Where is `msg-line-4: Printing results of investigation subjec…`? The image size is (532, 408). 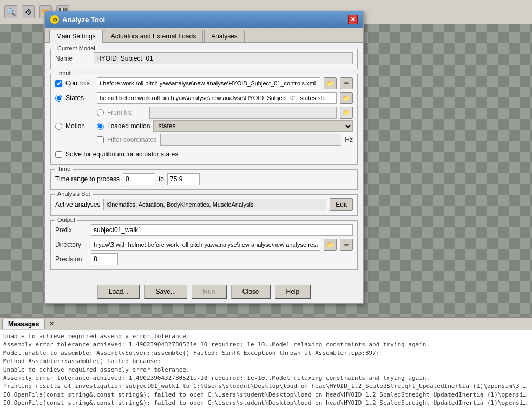
msg-line-4: Printing results of investigation subjec… is located at coordinates (266, 386).